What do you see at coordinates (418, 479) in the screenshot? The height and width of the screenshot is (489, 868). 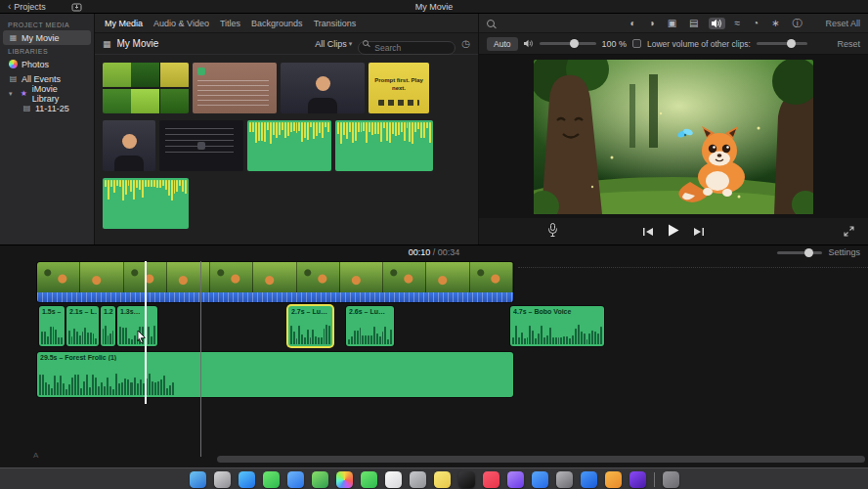 I see `dock-contacts-icon` at bounding box center [418, 479].